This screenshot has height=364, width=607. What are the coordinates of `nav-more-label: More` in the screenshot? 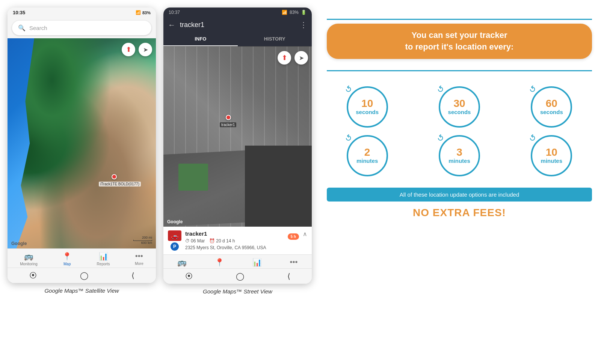 It's located at (139, 263).